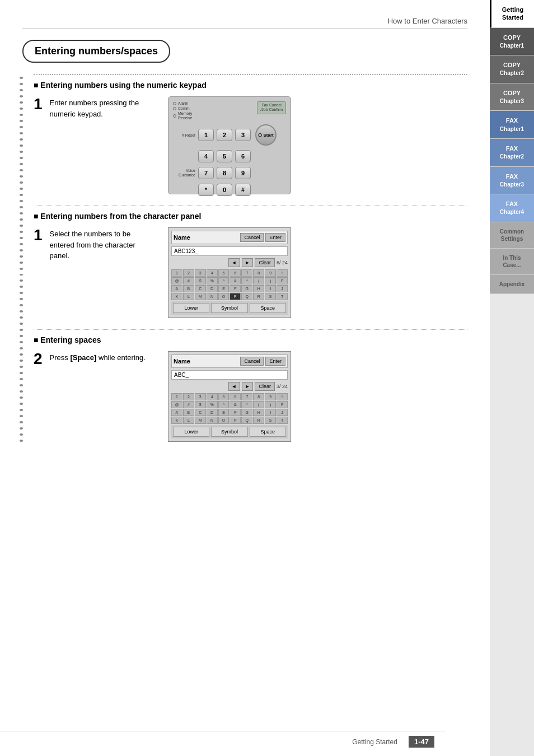 Image resolution: width=534 pixels, height=756 pixels. What do you see at coordinates (375, 742) in the screenshot?
I see `footer-section-text: Getting Started` at bounding box center [375, 742].